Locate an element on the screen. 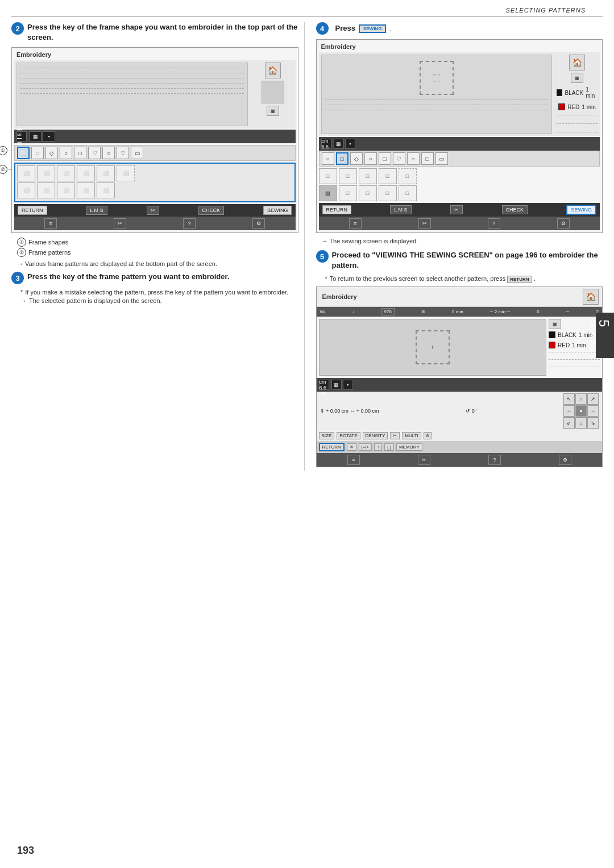 This screenshot has width=614, height=868. shape-row-wrapper: ⬜ □ ◇ ○ □ ♡ ○ ♡ ▭ ① ─ is located at coordinates (155, 153).